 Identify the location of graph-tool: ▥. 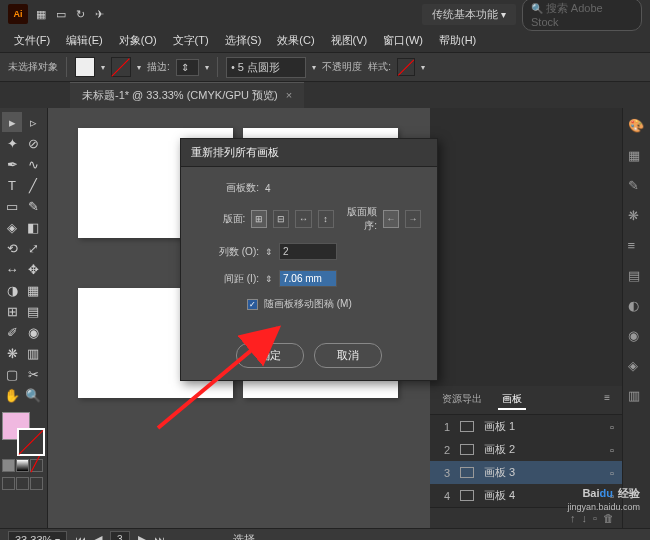
(33, 353).